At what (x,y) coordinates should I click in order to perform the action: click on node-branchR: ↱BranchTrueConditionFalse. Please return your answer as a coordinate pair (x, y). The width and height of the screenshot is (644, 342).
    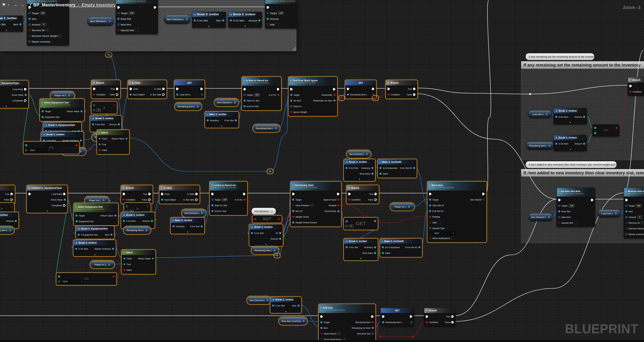
    Looking at the image, I should click on (636, 86).